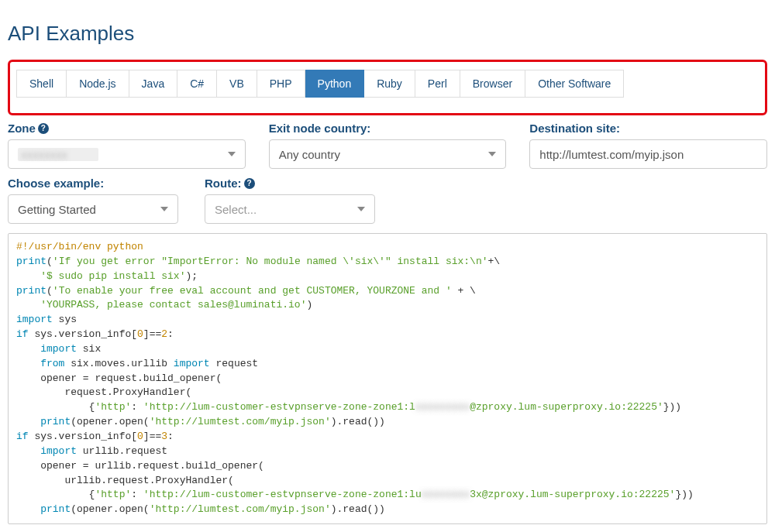 The width and height of the screenshot is (775, 532). I want to click on choose-example-value: Getting Started, so click(57, 209).